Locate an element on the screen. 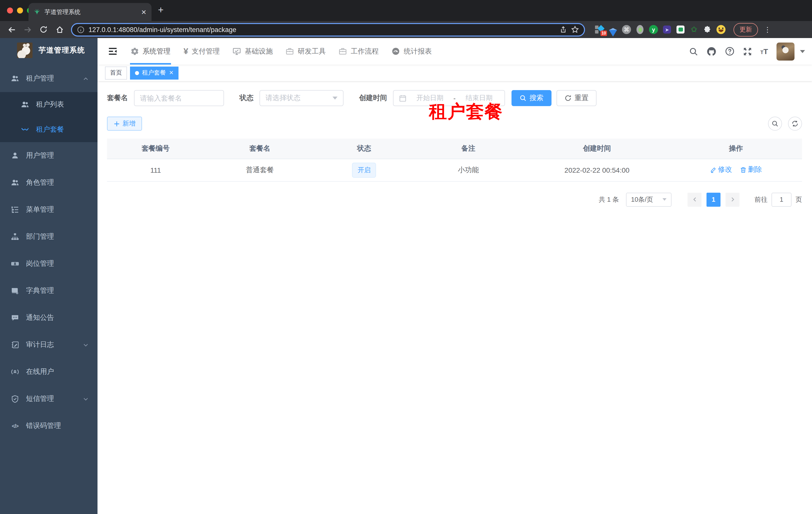  tab-title: 芋道管理系统 is located at coordinates (91, 12).